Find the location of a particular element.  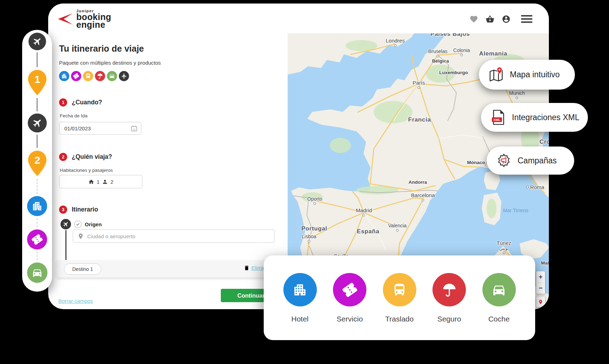

bus-icon is located at coordinates (88, 76).